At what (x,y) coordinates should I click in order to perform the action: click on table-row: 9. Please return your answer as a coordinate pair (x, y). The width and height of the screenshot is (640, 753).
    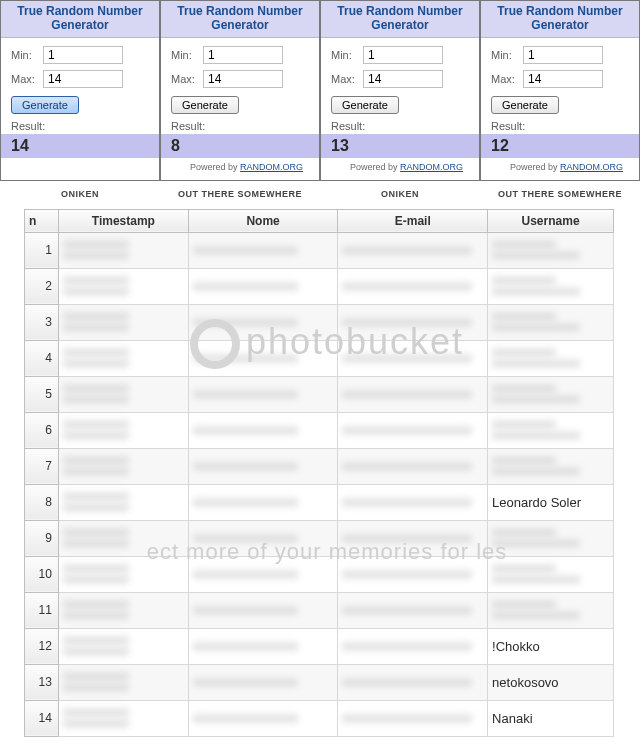
    Looking at the image, I should click on (320, 538).